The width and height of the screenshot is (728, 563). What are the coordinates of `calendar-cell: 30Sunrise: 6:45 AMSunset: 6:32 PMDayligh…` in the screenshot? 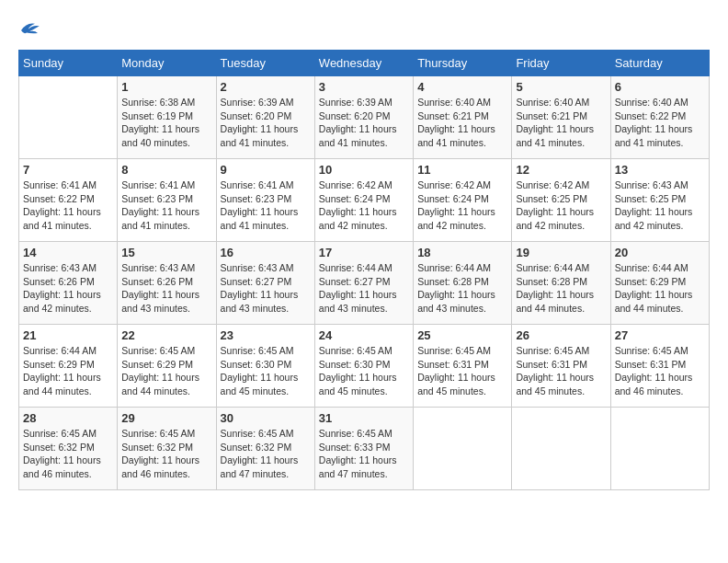 It's located at (265, 449).